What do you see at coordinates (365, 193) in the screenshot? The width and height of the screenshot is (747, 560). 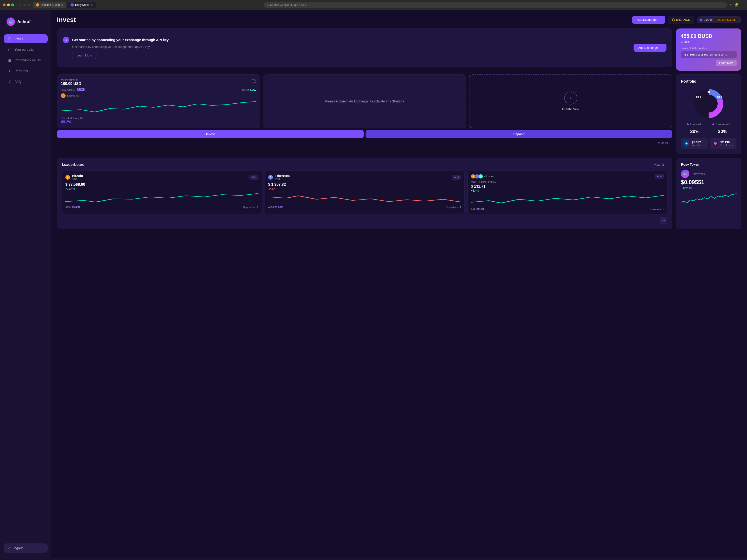 I see `leaderboard-card: Leaderboard View All → ₿ Bitcoin BTC` at bounding box center [365, 193].